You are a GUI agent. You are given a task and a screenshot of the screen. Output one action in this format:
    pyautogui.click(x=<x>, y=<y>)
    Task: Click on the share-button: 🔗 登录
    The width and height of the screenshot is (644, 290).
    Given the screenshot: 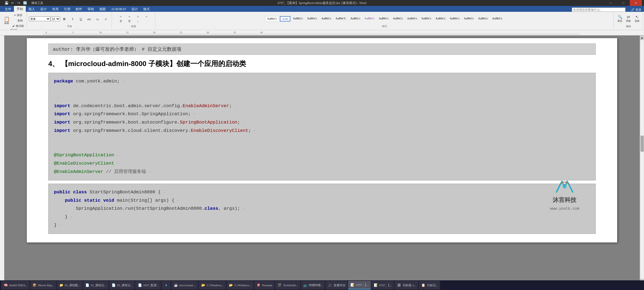 What is the action you would take?
    pyautogui.click(x=636, y=10)
    